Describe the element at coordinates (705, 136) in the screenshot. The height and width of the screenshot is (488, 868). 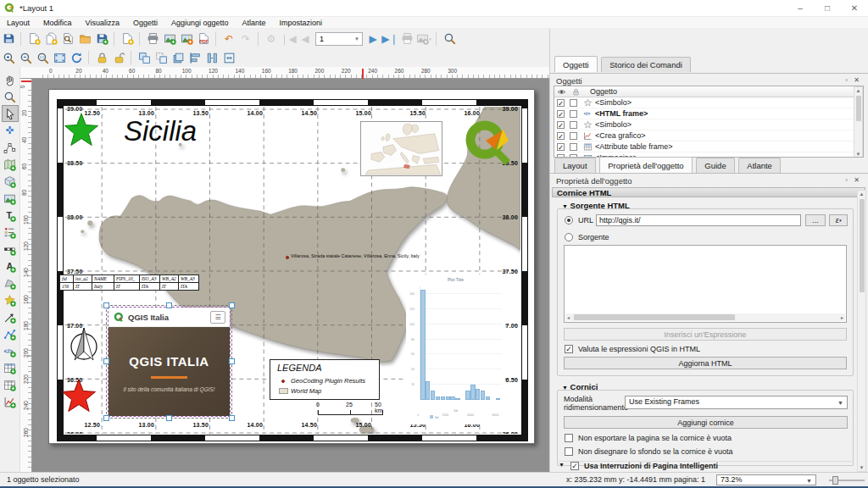
I see `object-row: ✓<Crea grafico>` at that location.